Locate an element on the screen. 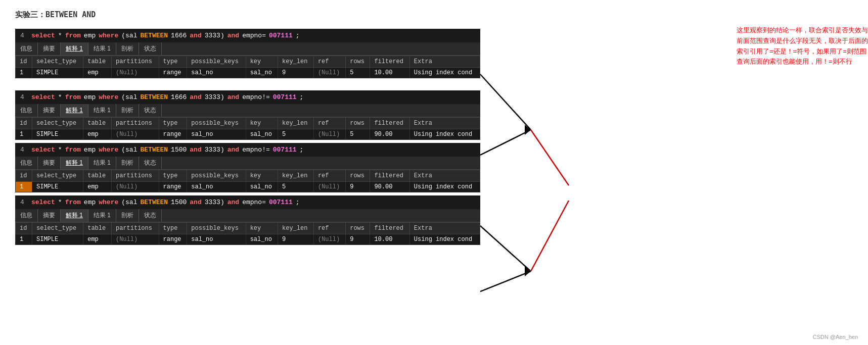  cell-filtered: 10.00 is located at coordinates (390, 73).